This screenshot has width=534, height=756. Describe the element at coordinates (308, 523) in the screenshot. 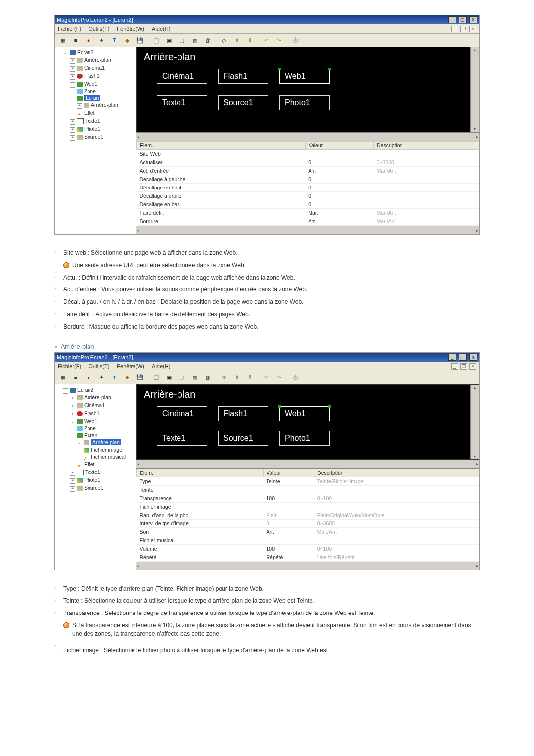

I see `property-row: Interv. de tps d'image00~3600` at that location.